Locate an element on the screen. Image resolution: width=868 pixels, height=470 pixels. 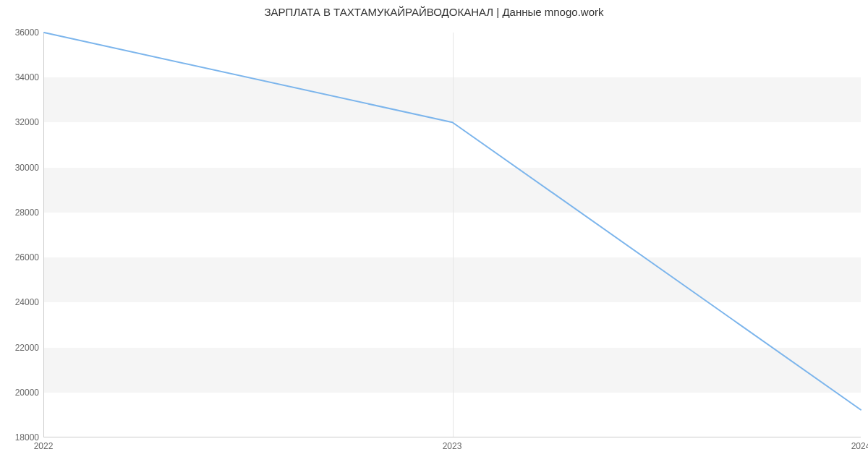
x-tick-label: 2022 is located at coordinates (43, 446).